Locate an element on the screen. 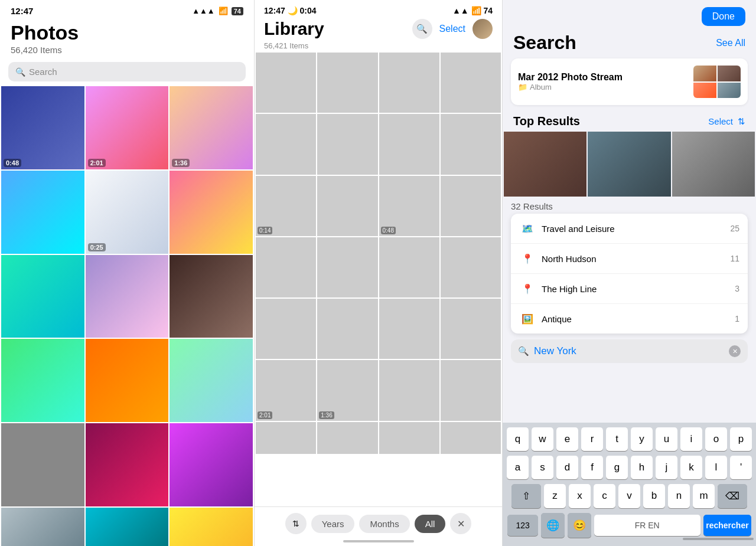 The height and width of the screenshot is (546, 756). key-numbers: 123 is located at coordinates (523, 525).